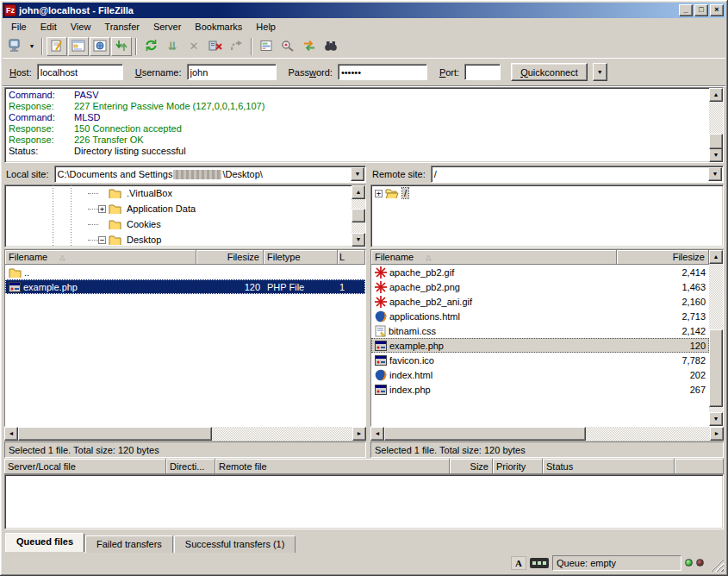 The width and height of the screenshot is (728, 576). Describe the element at coordinates (235, 544) in the screenshot. I see `tab-successful-transfers: Successful transfers (1)` at that location.